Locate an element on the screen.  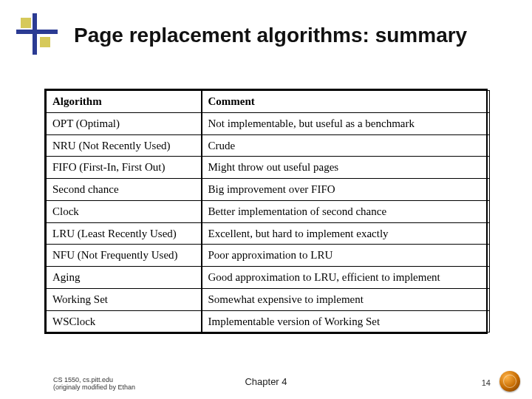
slide-footer: CS 1550, cs.pitt.edu (originaly modified… is located at coordinates (266, 382).